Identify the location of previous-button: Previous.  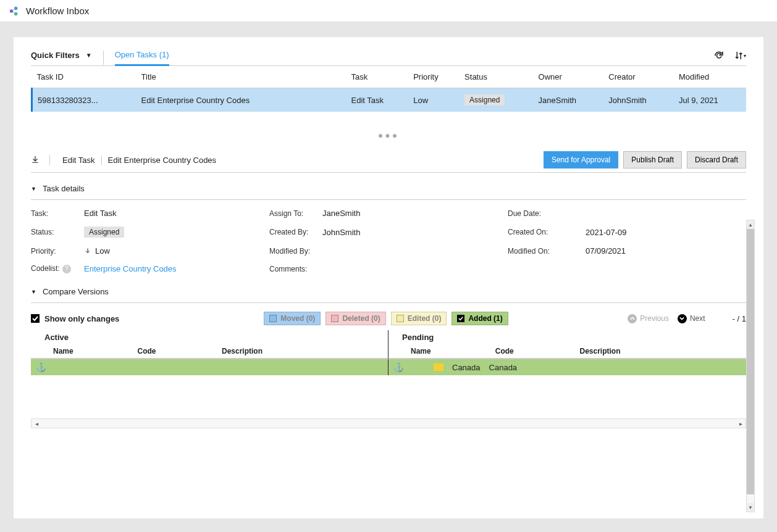
(649, 318).